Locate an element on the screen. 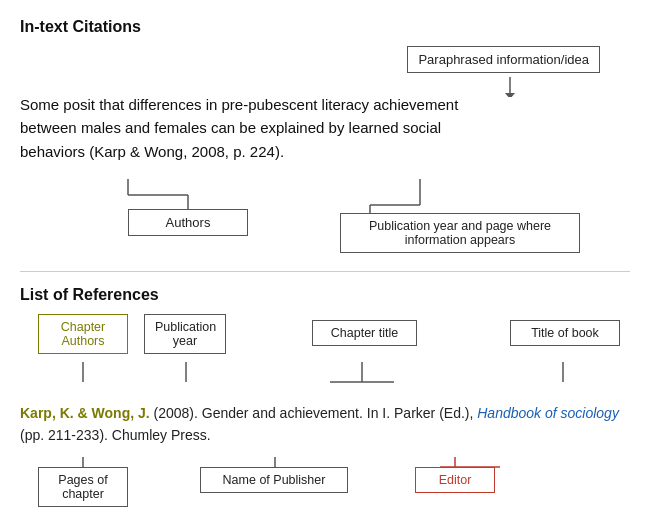 The image size is (650, 507). paraphrase-row: Paraphrased information/idea is located at coordinates (325, 60).